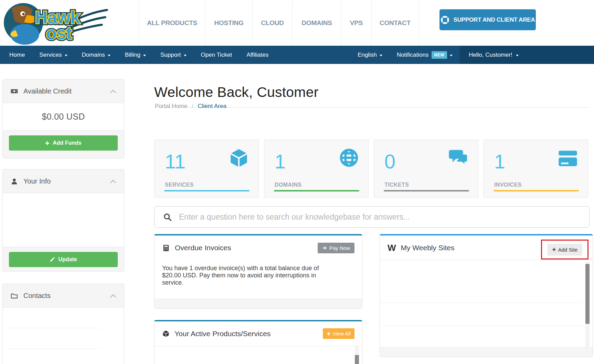 The height and width of the screenshot is (364, 594). Describe the element at coordinates (356, 23) in the screenshot. I see `top-nav-vps: VPS` at that location.